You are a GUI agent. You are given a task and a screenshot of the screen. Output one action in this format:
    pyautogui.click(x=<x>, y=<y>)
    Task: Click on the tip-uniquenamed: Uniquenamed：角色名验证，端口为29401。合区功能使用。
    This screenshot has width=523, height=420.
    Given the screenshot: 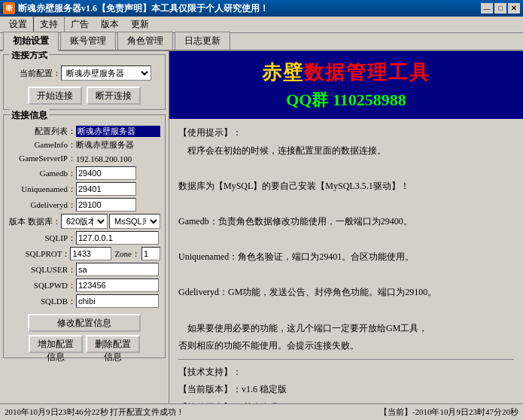 What is the action you would take?
    pyautogui.click(x=346, y=257)
    